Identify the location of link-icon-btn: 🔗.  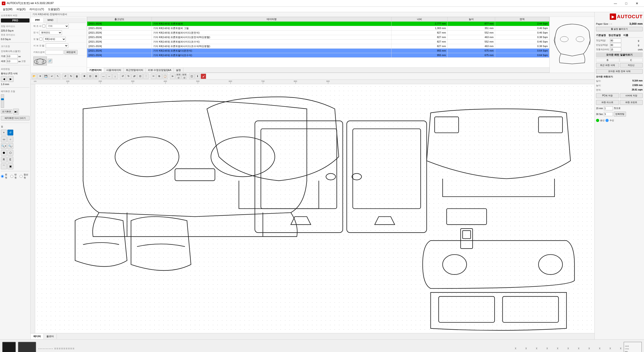
(50, 61).